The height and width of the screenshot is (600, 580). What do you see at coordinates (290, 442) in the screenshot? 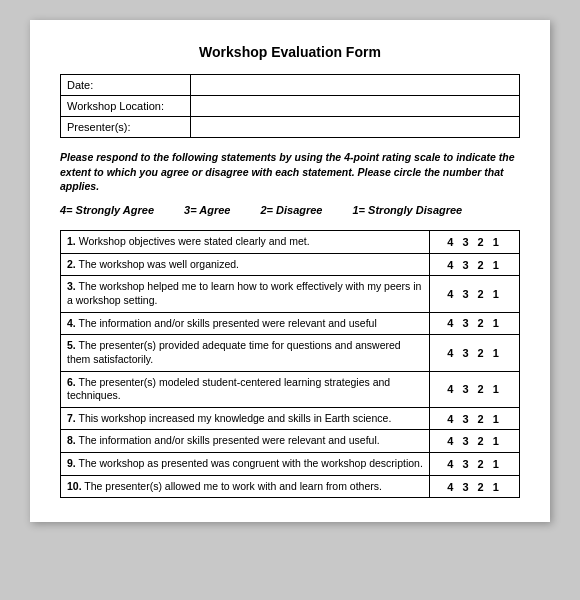
I see `eval-row-7: 8. The information and/or skills present…` at bounding box center [290, 442].